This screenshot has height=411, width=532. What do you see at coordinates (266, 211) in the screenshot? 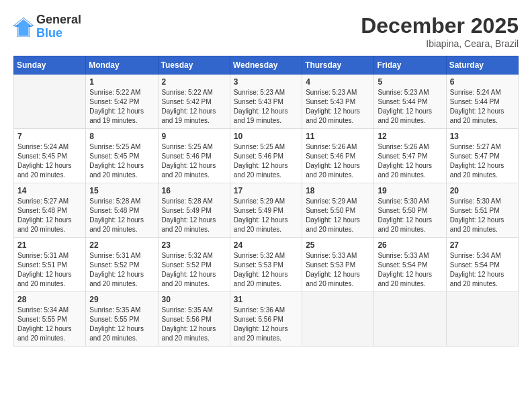
I see `calendar-cell: 17Sunrise: 5:29 AM Sunset: 5:49 PM Dayli…` at bounding box center [266, 211].